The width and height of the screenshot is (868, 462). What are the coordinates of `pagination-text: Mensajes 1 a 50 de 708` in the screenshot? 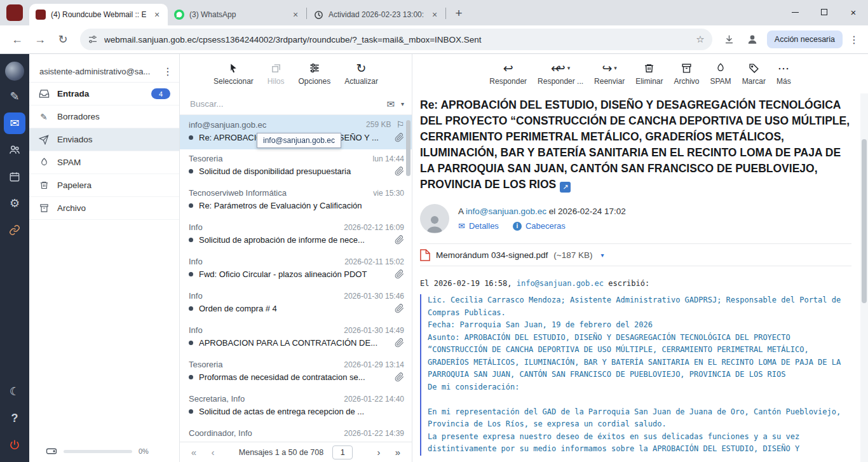 It's located at (281, 452).